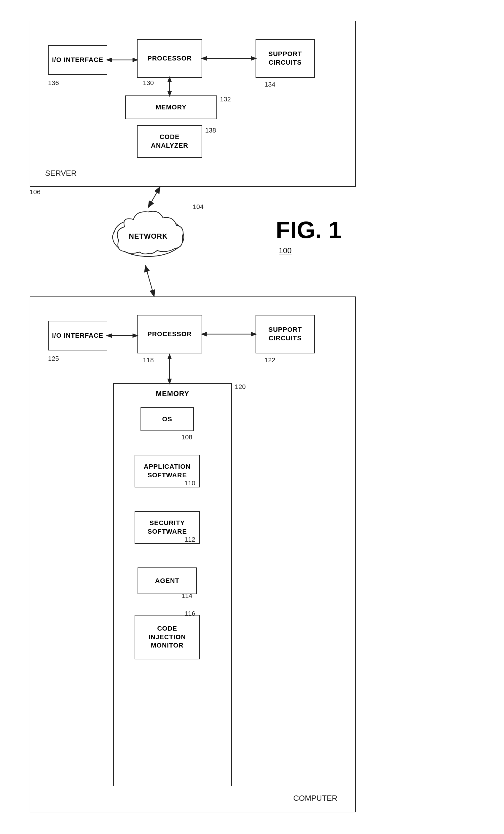 The width and height of the screenshot is (504, 834). What do you see at coordinates (148, 236) in the screenshot?
I see `network-label: NETWORK` at bounding box center [148, 236].